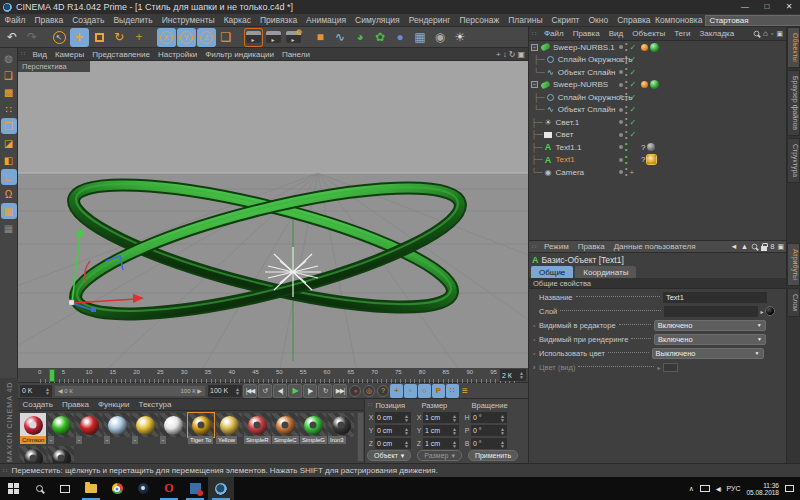 The image size is (800, 500). Describe the element at coordinates (9, 177) in the screenshot. I see `axis-mode-button: ∟` at that location.